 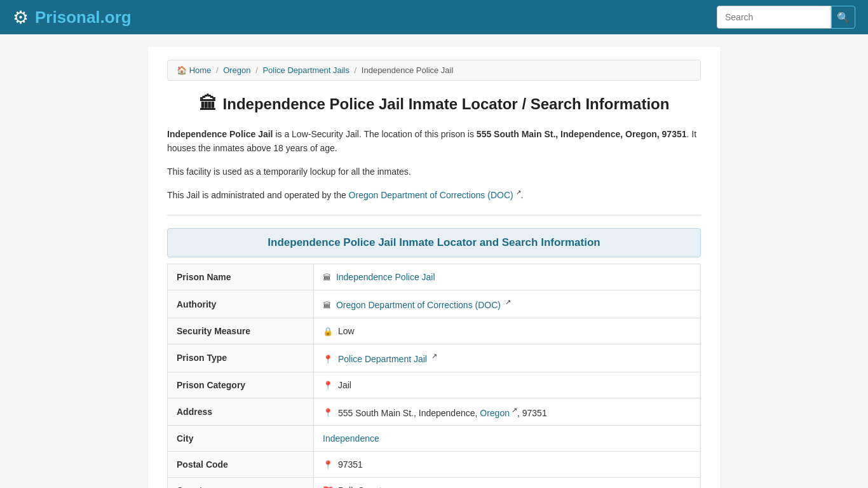 I want to click on description-line1: Independence Police Jail is a Low-Securi…, so click(x=434, y=141).